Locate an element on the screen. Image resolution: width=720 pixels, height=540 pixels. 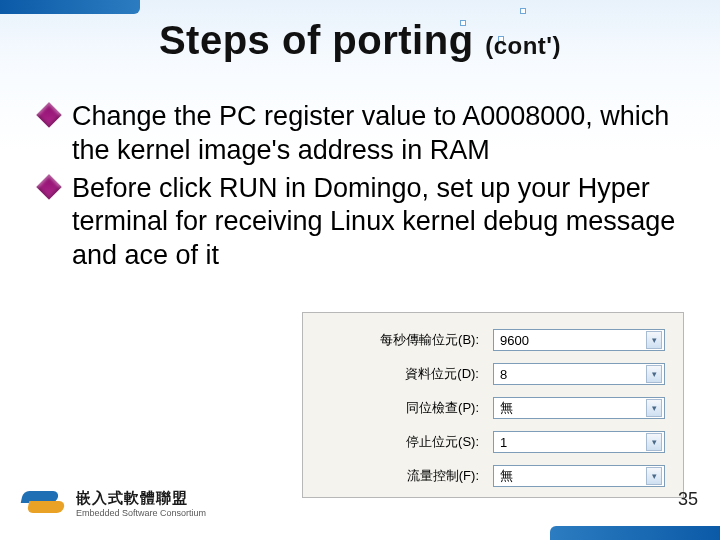
select-value: 8 is located at coordinates (504, 374).